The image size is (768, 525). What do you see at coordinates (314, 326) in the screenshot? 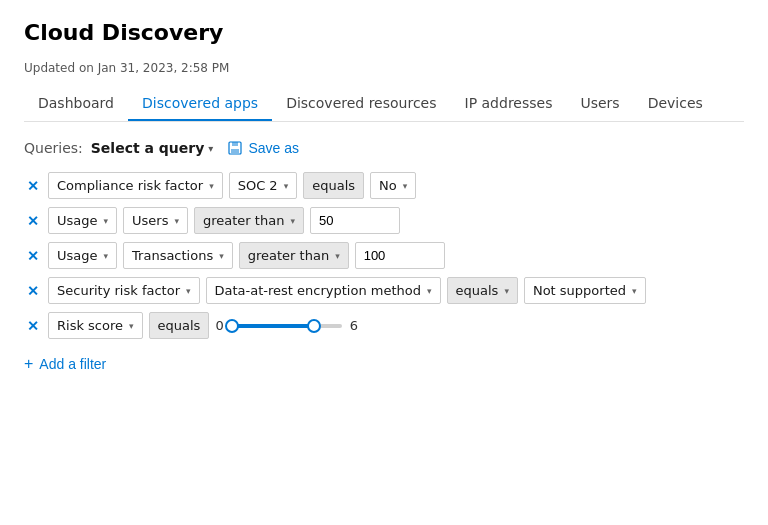
I see `slider-thumb-right` at bounding box center [314, 326].